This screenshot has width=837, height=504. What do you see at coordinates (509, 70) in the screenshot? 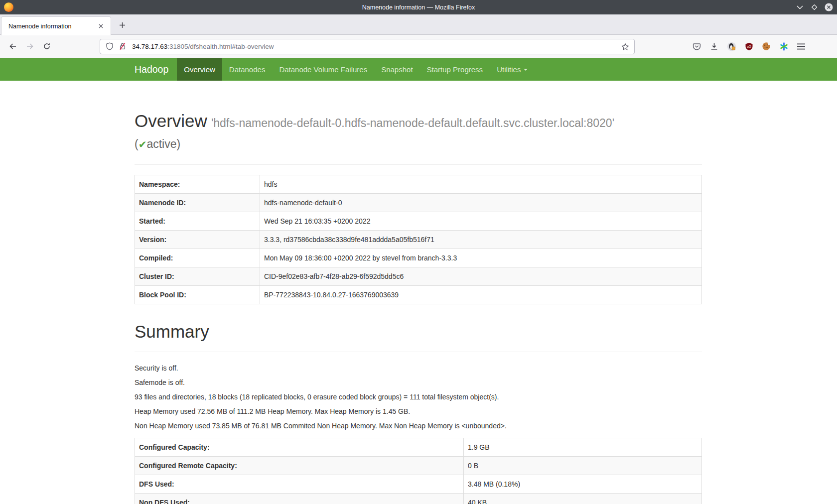
I see `nav-item-label: Utilities` at bounding box center [509, 70].